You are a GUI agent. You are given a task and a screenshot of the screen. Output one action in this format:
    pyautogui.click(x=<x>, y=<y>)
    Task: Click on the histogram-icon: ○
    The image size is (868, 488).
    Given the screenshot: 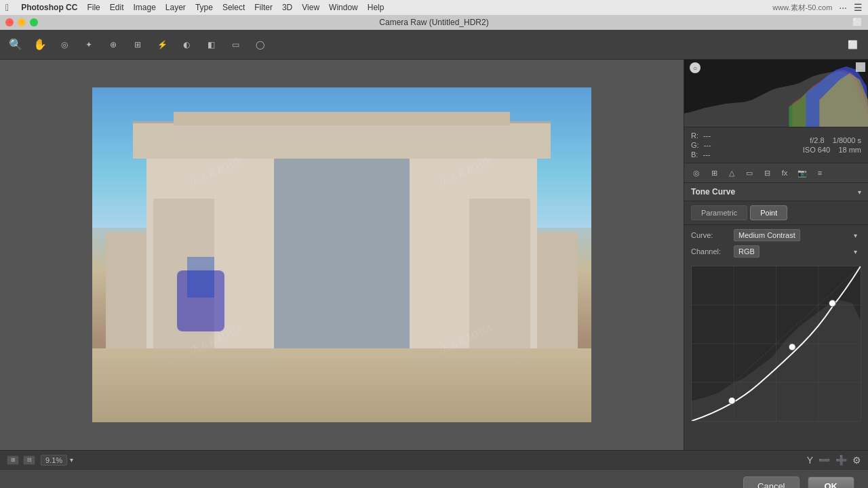 What is the action you would take?
    pyautogui.click(x=695, y=68)
    